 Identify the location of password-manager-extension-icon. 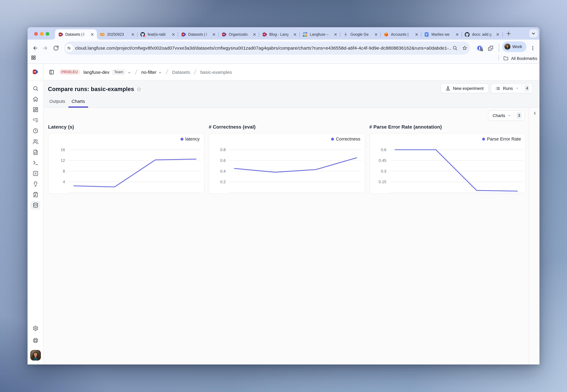
(480, 48).